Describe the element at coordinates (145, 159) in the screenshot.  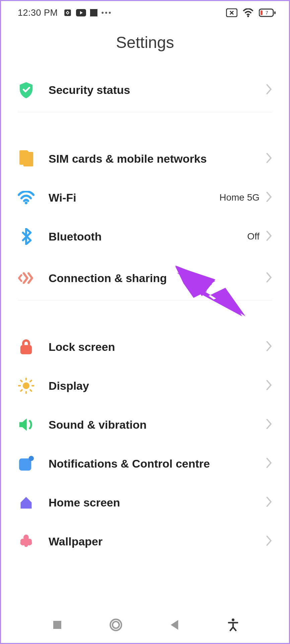
I see `item-sim-cards: SIM cards & mobile networks` at that location.